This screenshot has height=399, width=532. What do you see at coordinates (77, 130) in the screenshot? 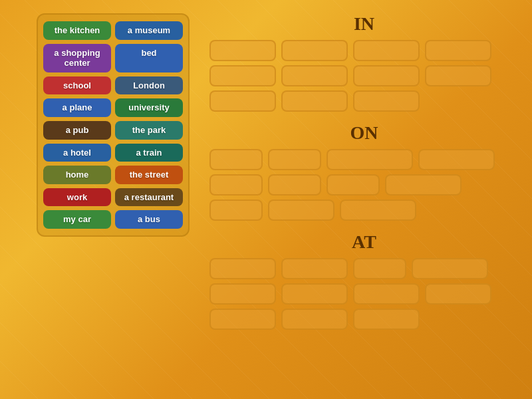
I see `word-chip-a-pub: a pub` at bounding box center [77, 130].